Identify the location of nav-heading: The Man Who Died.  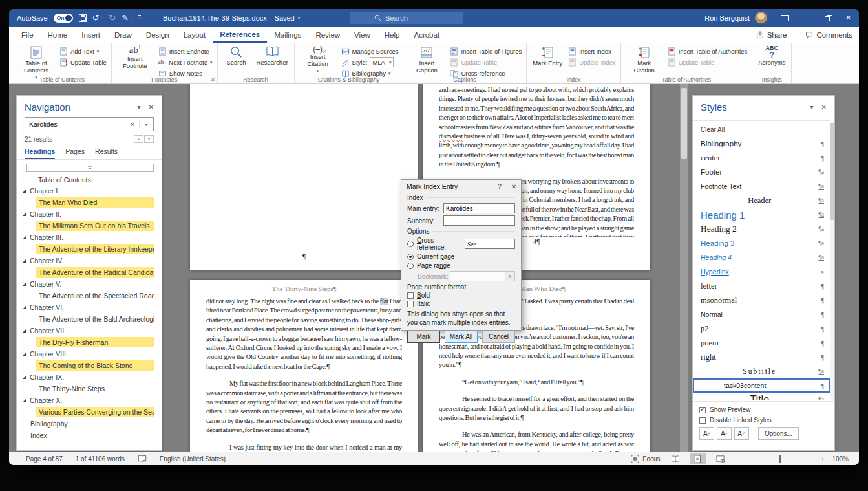
(89, 202).